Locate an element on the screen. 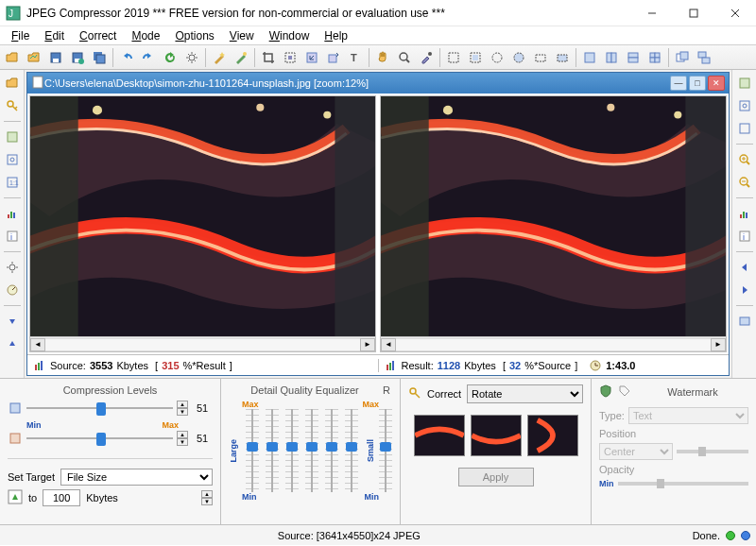  rside-zoomout-icon is located at coordinates (745, 182).